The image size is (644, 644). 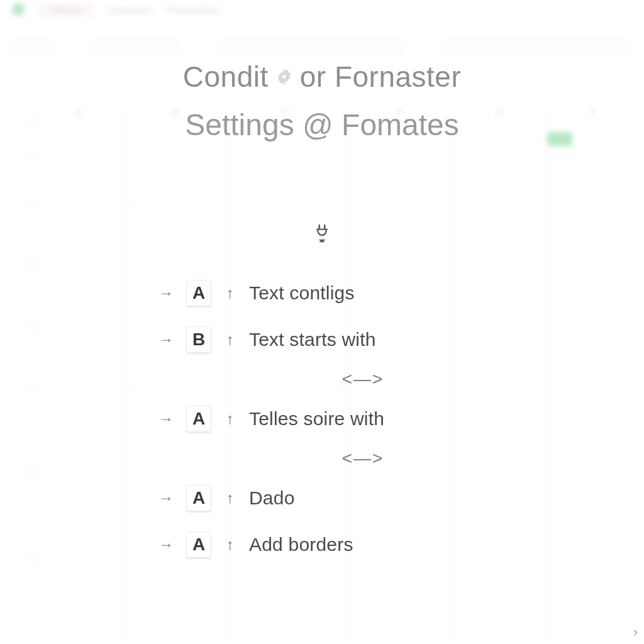 I want to click on header-block: Condit or Fornaster Settings @ Fomates, so click(x=322, y=101).